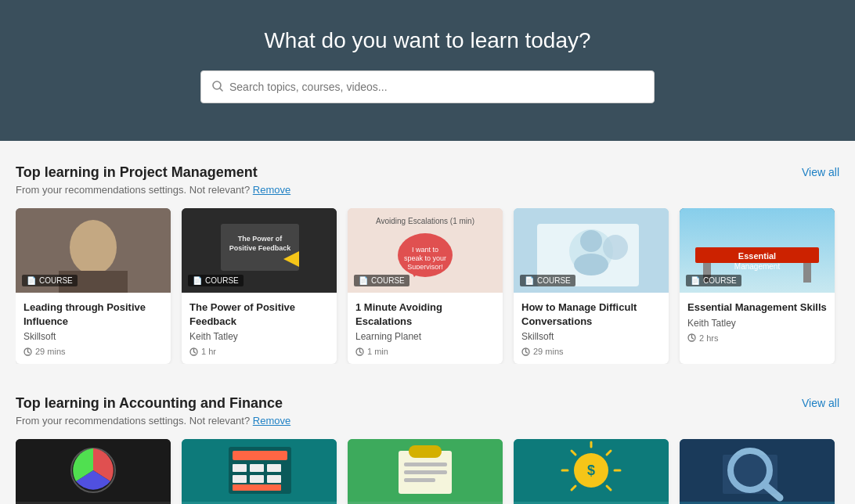 The height and width of the screenshot is (504, 855). Describe the element at coordinates (425, 250) in the screenshot. I see `svg-text: I want to` at that location.